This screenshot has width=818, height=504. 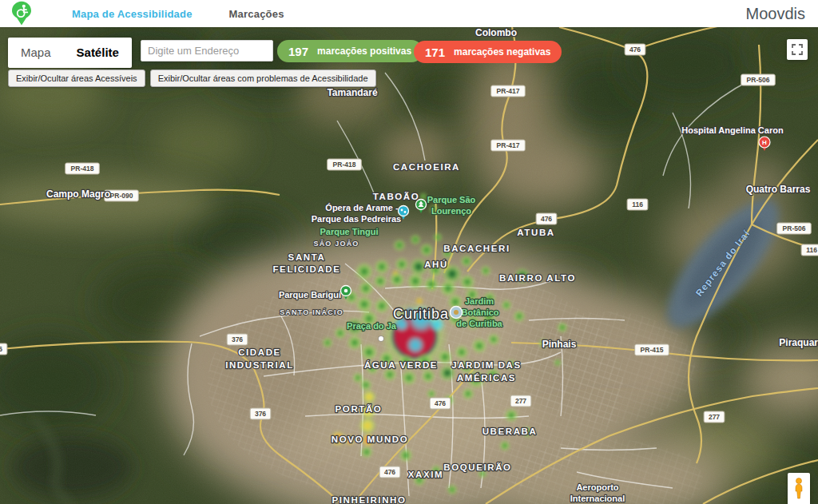 What do you see at coordinates (496, 33) in the screenshot?
I see `map-label: Colombo` at bounding box center [496, 33].